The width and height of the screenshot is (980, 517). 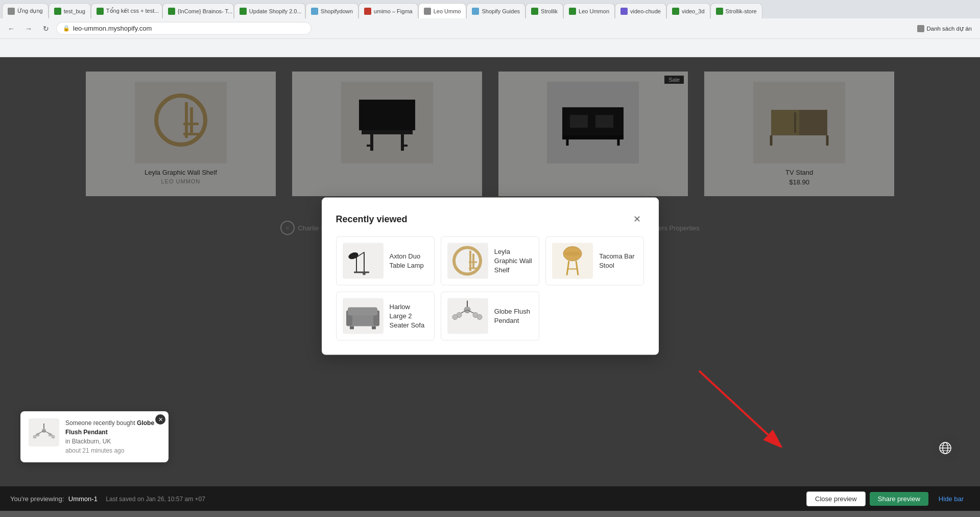 I want to click on tab-income: {InCome} Brainos- T..., so click(x=198, y=11).